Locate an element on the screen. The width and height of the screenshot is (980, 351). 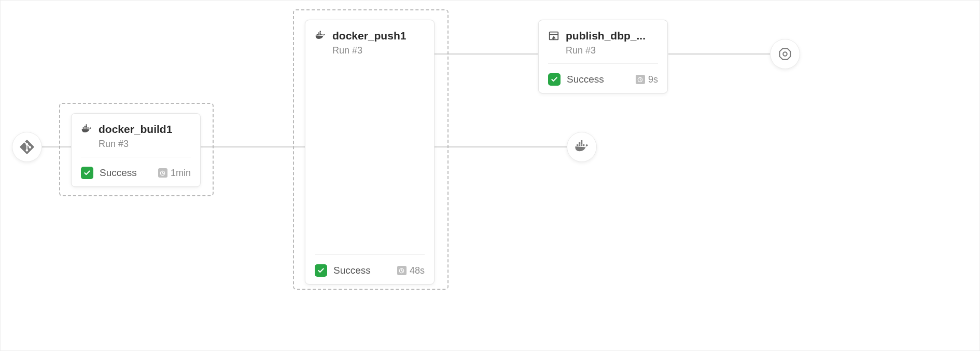
publish-icon is located at coordinates (554, 36).